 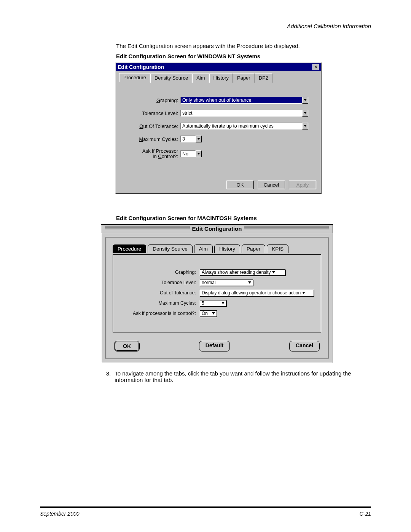 I want to click on mac-dialog: Edit Configuration Procedure Density Sou…, so click(x=217, y=294).